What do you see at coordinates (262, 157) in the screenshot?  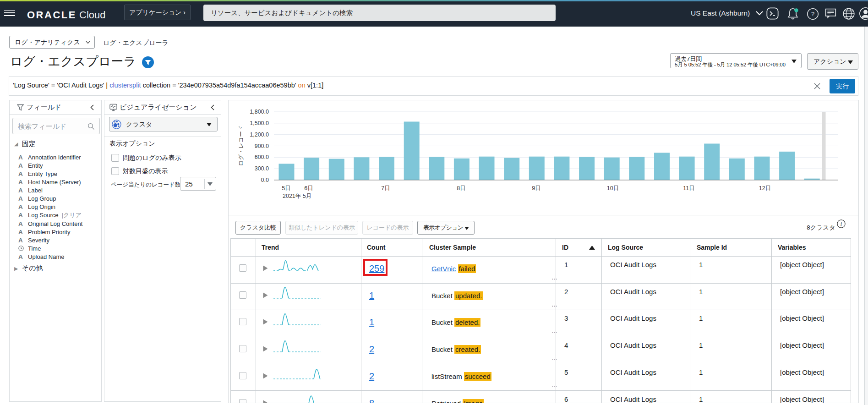 I see `svg-text: 600.0` at bounding box center [262, 157].